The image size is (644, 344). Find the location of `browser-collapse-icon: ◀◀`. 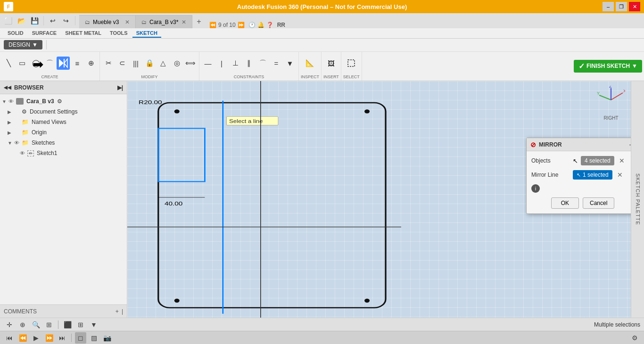

browser-collapse-icon: ◀◀ is located at coordinates (8, 88).